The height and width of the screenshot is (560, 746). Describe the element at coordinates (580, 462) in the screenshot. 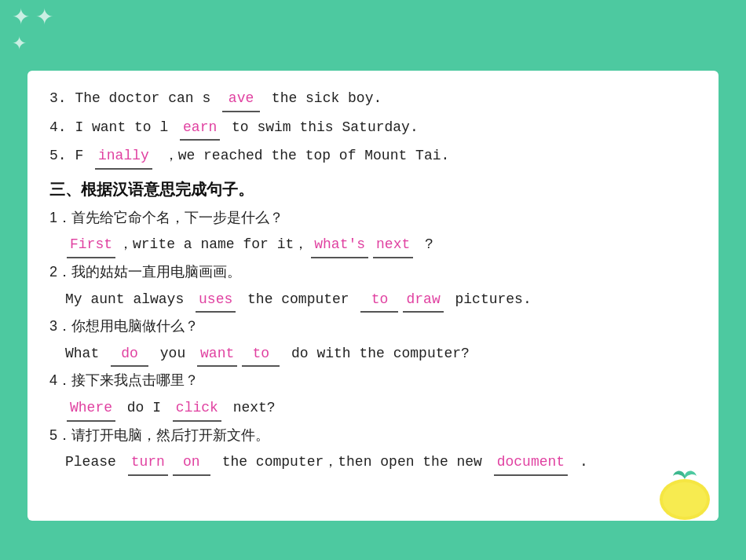

I see `item-5-text-c: .` at that location.